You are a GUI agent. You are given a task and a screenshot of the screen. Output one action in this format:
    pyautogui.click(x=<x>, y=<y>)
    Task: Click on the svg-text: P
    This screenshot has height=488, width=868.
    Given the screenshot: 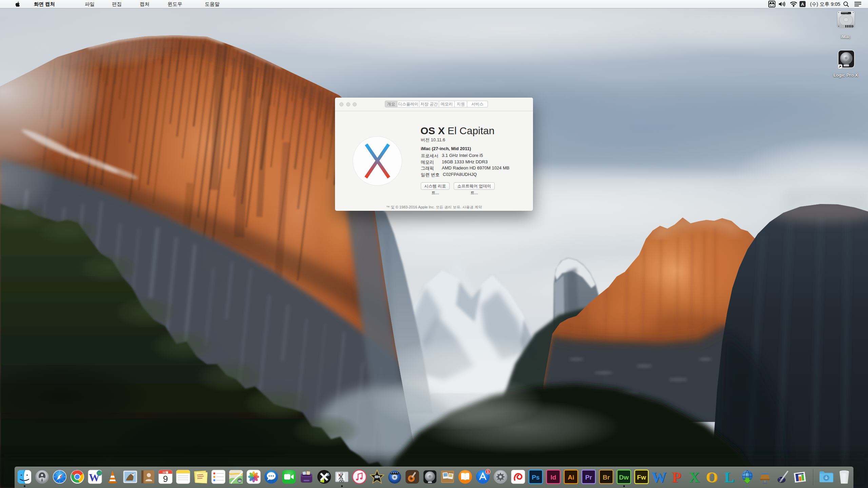 What is the action you would take?
    pyautogui.click(x=677, y=477)
    